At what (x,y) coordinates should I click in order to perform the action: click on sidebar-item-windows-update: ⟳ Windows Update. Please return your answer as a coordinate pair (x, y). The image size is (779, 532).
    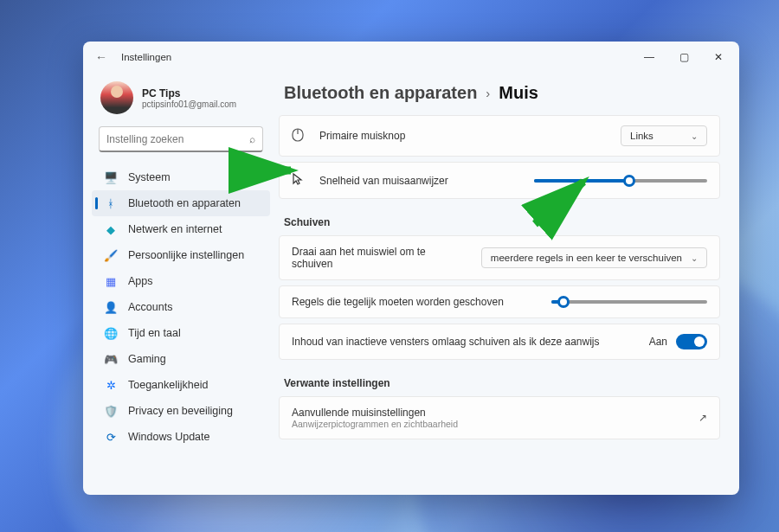
    Looking at the image, I should click on (181, 437).